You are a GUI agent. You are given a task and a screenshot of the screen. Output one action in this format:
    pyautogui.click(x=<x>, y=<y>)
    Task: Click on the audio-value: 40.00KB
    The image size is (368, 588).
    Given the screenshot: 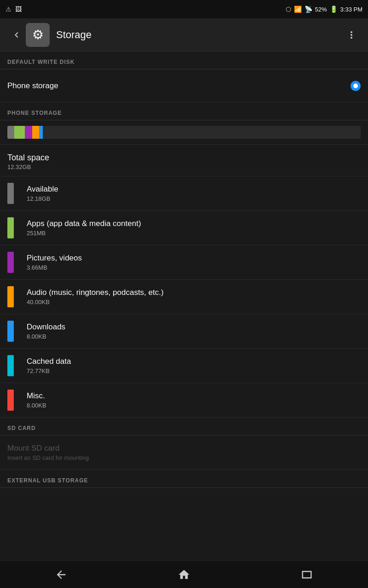 What is the action you would take?
    pyautogui.click(x=194, y=302)
    